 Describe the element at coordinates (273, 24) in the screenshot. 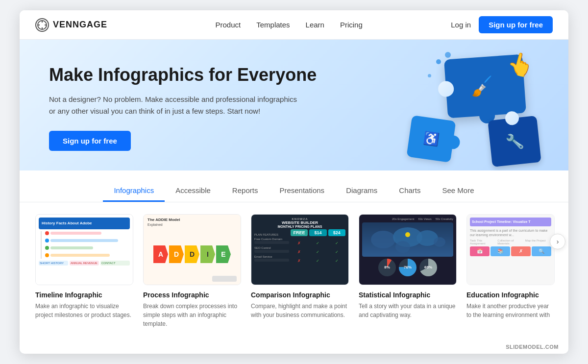

I see `nav-templates: Templates` at that location.